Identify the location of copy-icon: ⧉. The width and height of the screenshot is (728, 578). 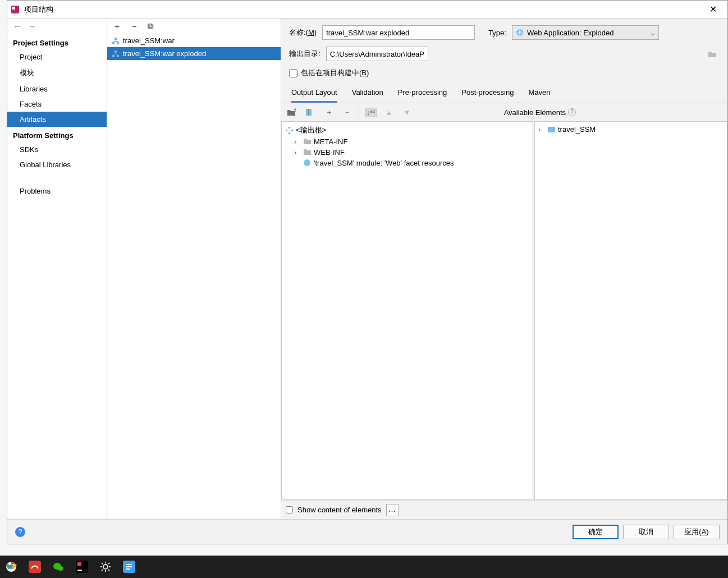
(150, 26).